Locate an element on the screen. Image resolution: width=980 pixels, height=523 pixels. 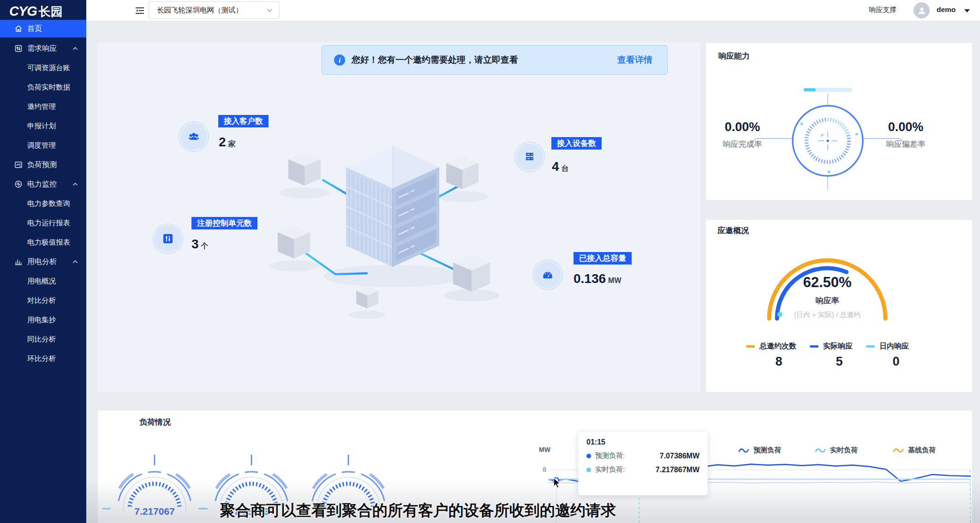
customers-icon is located at coordinates (194, 137).